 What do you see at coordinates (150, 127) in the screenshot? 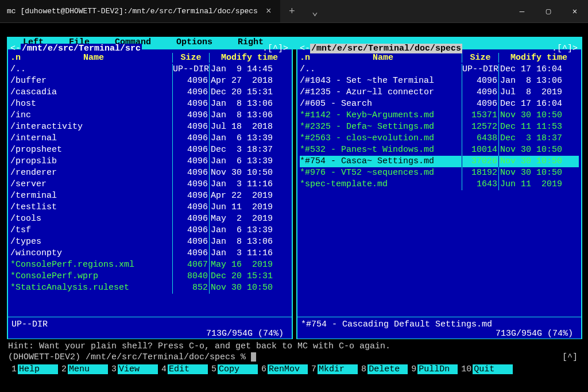
I see `list-item: /interactivity4096Jul 18 2018` at bounding box center [150, 127].